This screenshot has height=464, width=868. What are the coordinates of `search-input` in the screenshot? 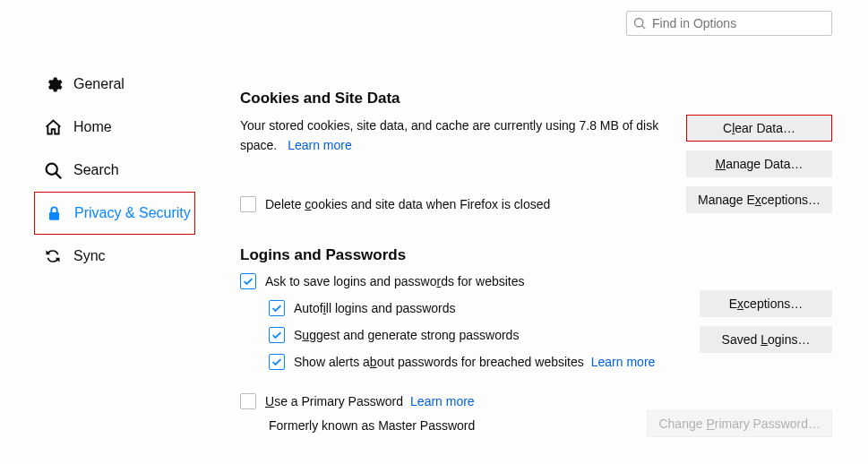 It's located at (729, 23).